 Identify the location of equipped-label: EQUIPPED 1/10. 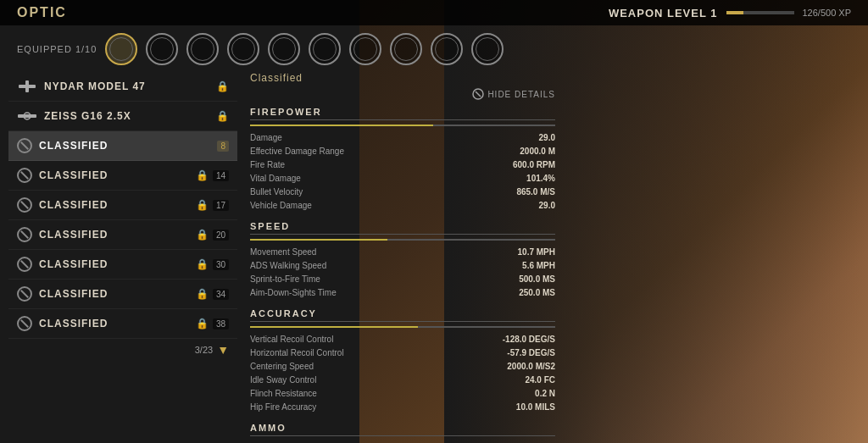
(57, 49).